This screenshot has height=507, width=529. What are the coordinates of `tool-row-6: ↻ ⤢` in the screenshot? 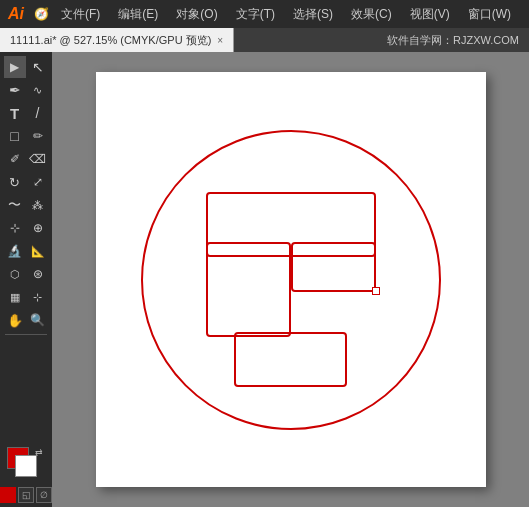 It's located at (26, 182).